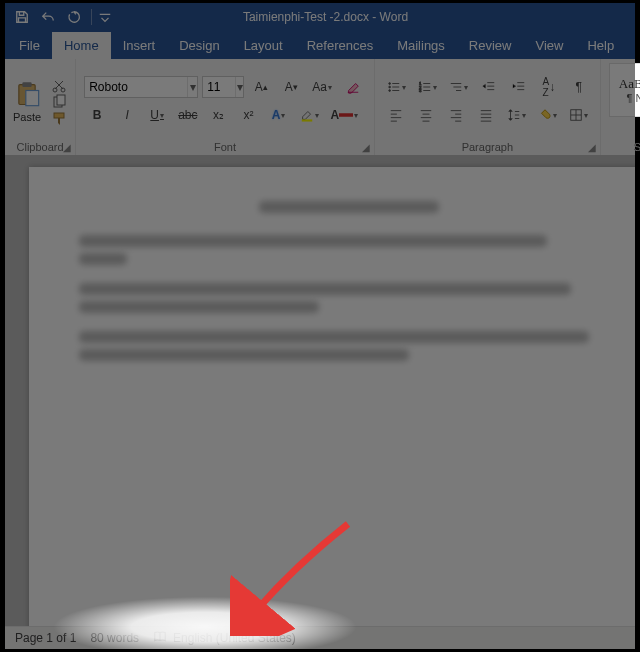 Image resolution: width=640 pixels, height=652 pixels. I want to click on change-case-button: Aa▾, so click(322, 87).